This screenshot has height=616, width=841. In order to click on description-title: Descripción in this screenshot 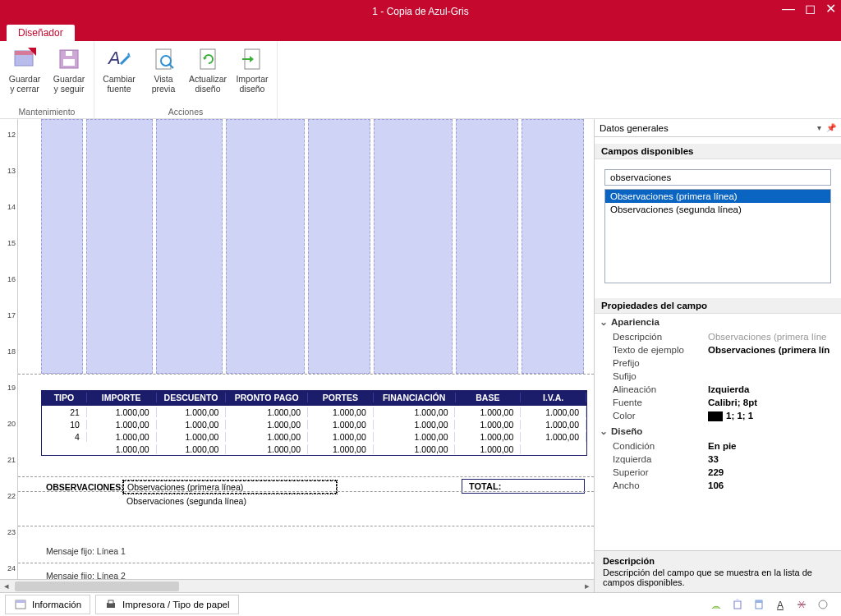, I will do `click(718, 561)`.